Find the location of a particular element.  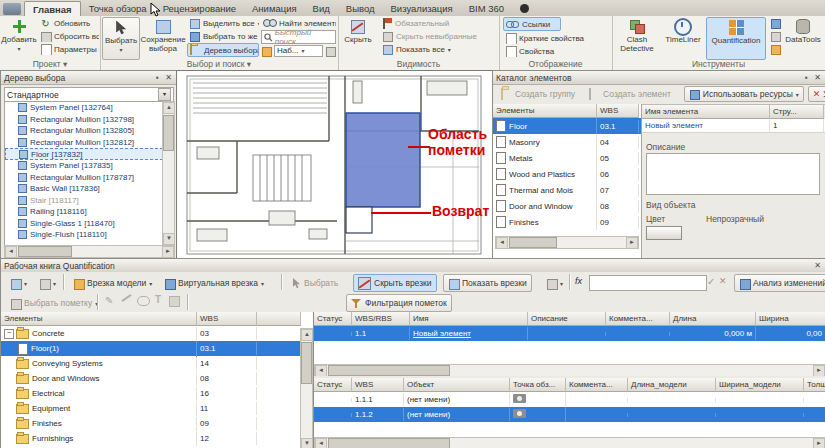

animator-tool-button is located at coordinates (774, 23).